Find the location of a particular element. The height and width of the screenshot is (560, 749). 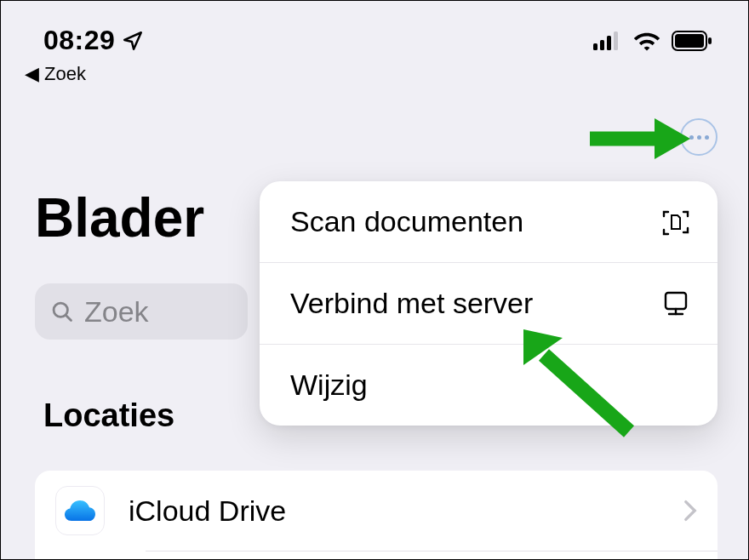

scan-document-icon is located at coordinates (676, 222).